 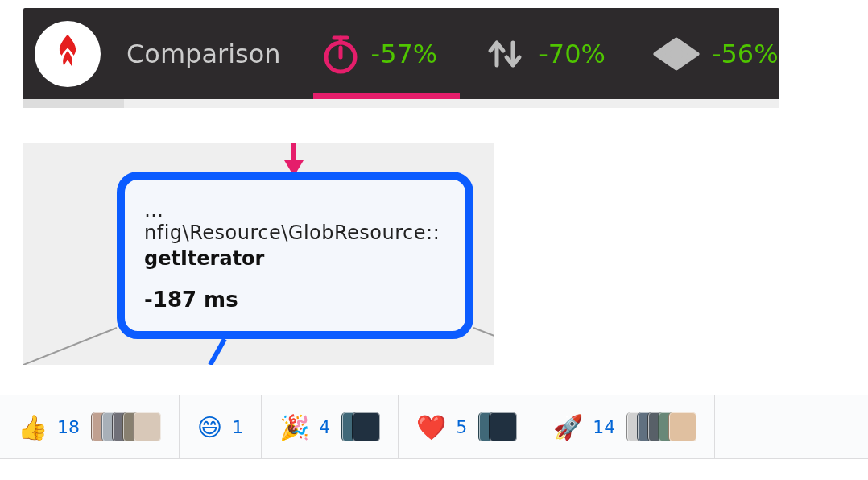 What do you see at coordinates (404, 54) in the screenshot?
I see `metric-value-time: -57%` at bounding box center [404, 54].